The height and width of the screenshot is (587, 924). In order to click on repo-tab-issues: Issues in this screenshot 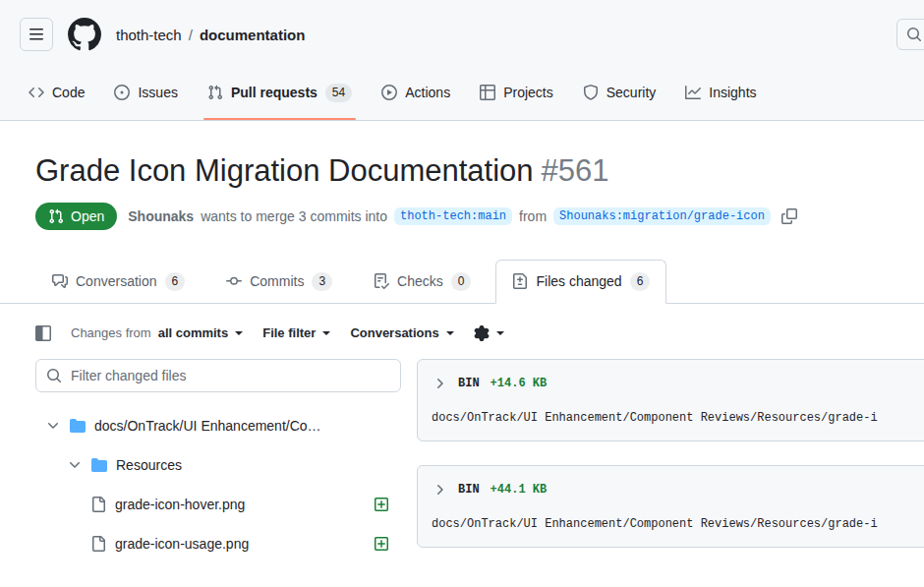, I will do `click(145, 92)`.